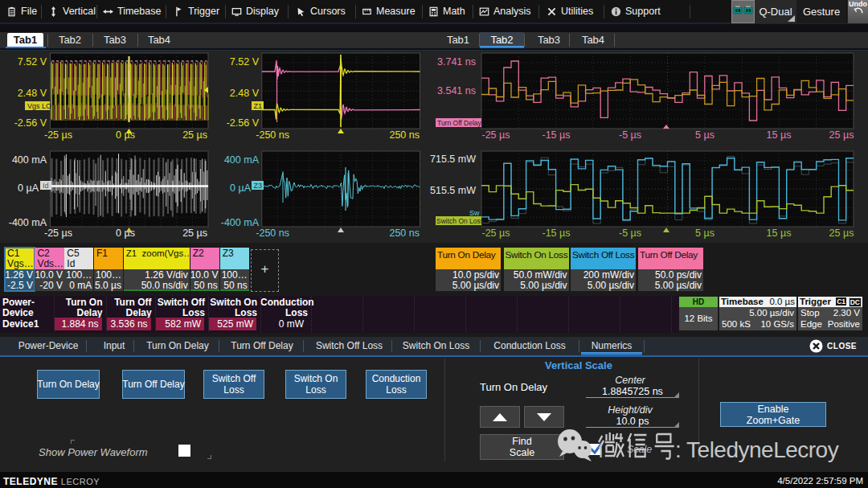 This screenshot has width=868, height=488. What do you see at coordinates (457, 91) in the screenshot?
I see `svg-text: 3.541 ns` at bounding box center [457, 91].